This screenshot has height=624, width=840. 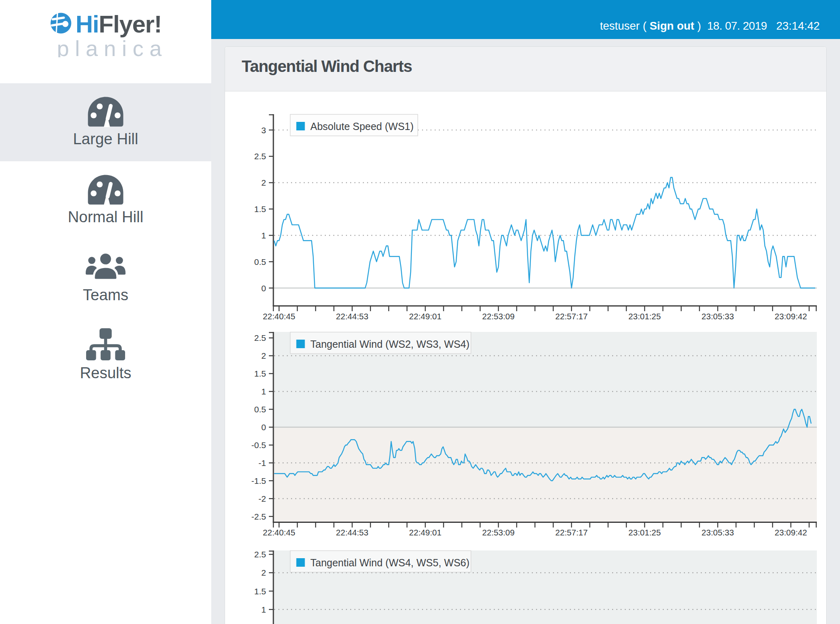 What do you see at coordinates (111, 47) in the screenshot?
I see `svg-text: planica` at bounding box center [111, 47].